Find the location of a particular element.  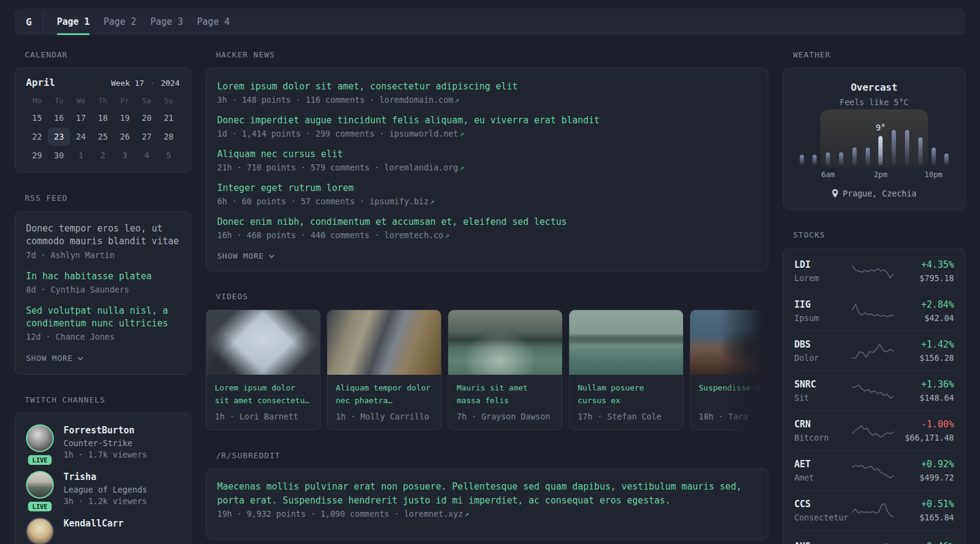

hn-item-title: Donec enim nibh, condimentum et accumsan… is located at coordinates (487, 222).